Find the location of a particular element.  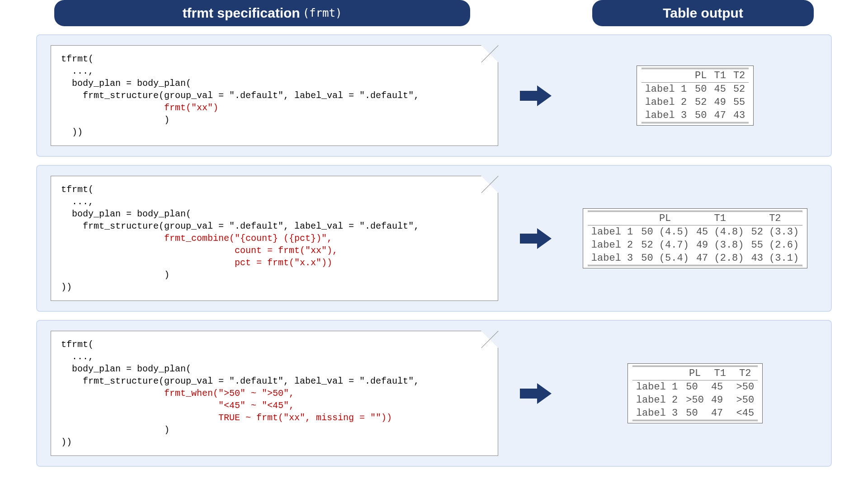

output-table: PL T1 T2 label 1 50 45 52 label 2 52 49 is located at coordinates (695, 96).